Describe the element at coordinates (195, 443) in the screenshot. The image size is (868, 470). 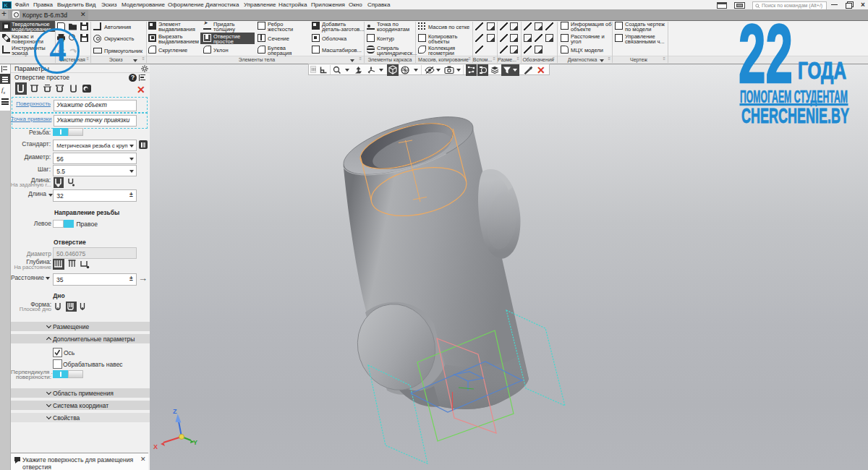
I see `svg-text: Y` at that location.